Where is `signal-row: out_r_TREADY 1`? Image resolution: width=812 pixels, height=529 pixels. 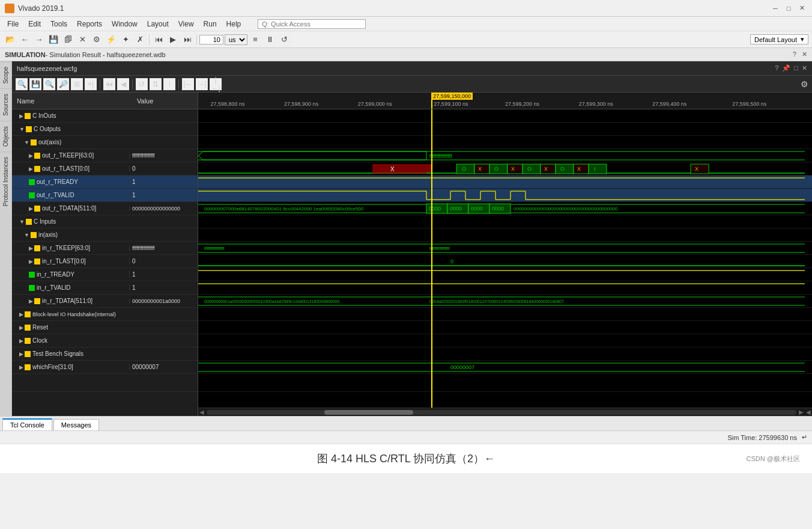
signal-row: out_r_TREADY 1 is located at coordinates (105, 182).